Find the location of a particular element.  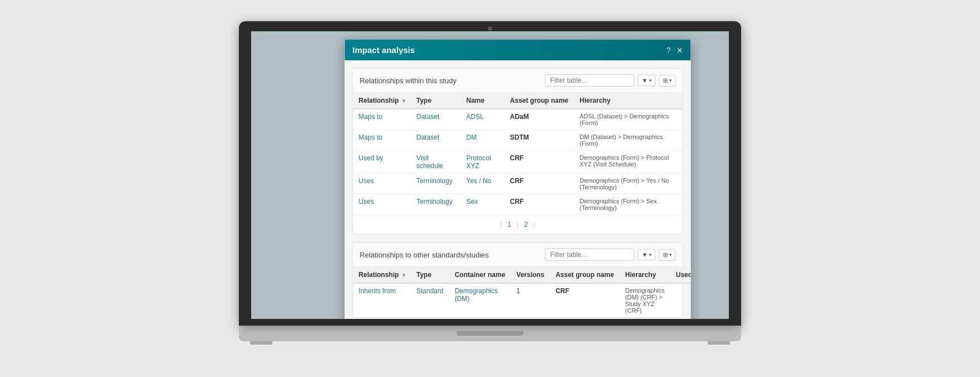

section1-table: Relationship ▾ Type Name is located at coordinates (518, 154).